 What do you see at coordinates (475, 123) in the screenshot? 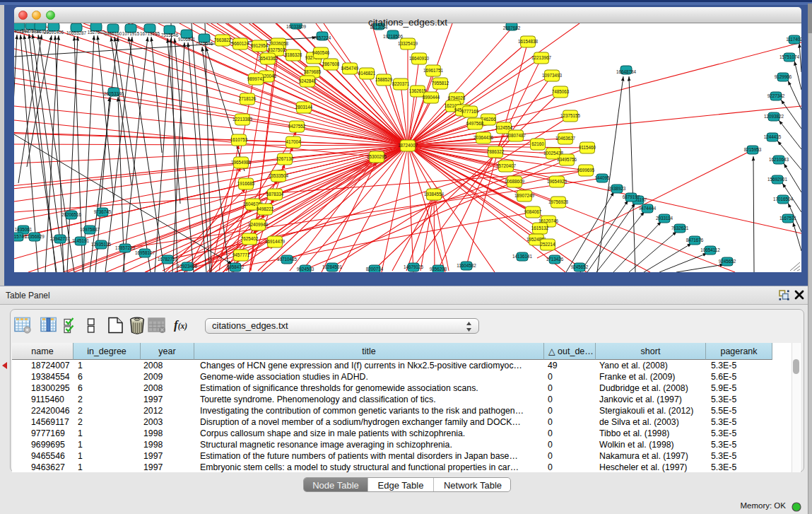
I see `svg-text: 6497568` at bounding box center [475, 123].